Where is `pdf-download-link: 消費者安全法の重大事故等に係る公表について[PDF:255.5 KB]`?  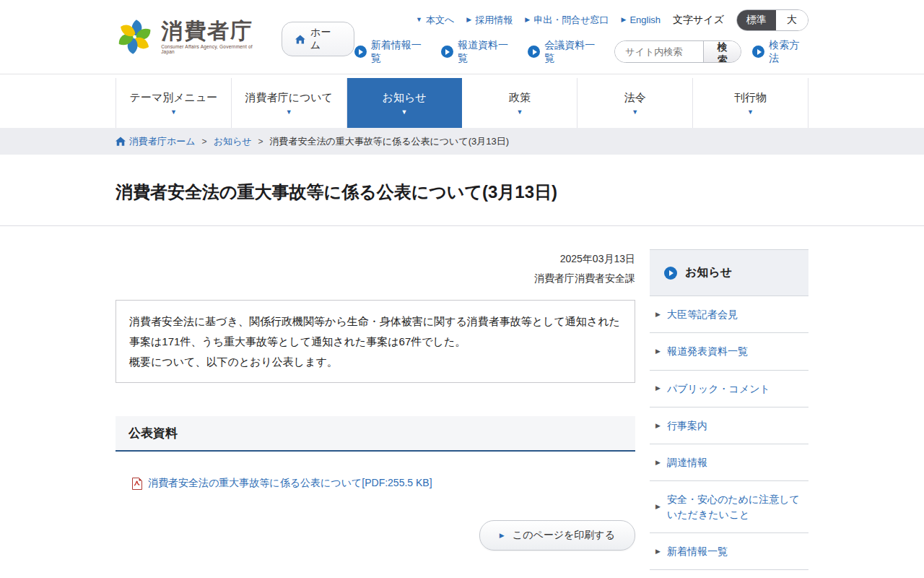 pdf-download-link: 消費者安全法の重大事故等に係る公表について[PDF:255.5 KB] is located at coordinates (290, 483).